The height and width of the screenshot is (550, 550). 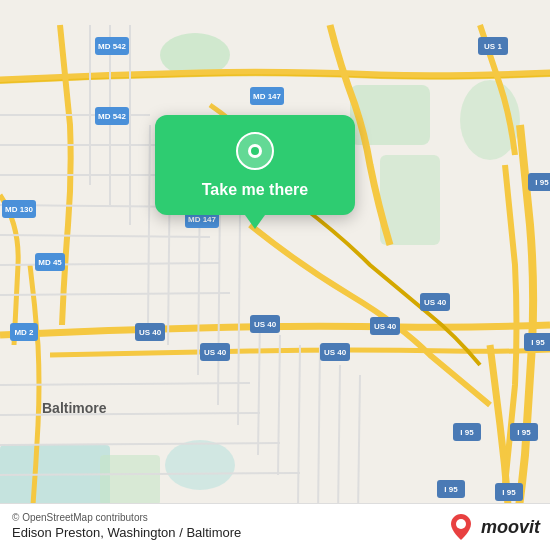 What do you see at coordinates (255, 165) in the screenshot?
I see `location-callout: Take me there` at bounding box center [255, 165].